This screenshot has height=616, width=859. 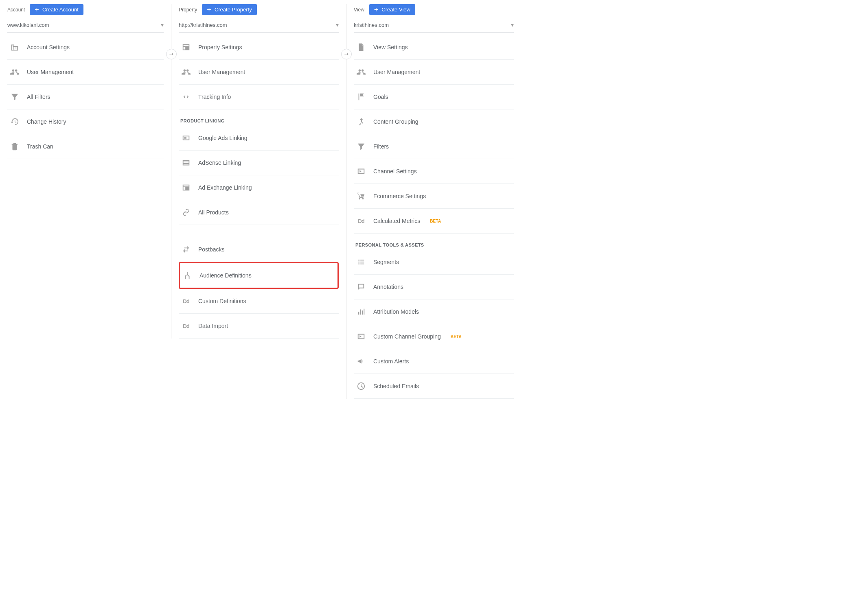 What do you see at coordinates (259, 275) in the screenshot?
I see `menu-item-audience-definitions: Audience Definitions` at bounding box center [259, 275].